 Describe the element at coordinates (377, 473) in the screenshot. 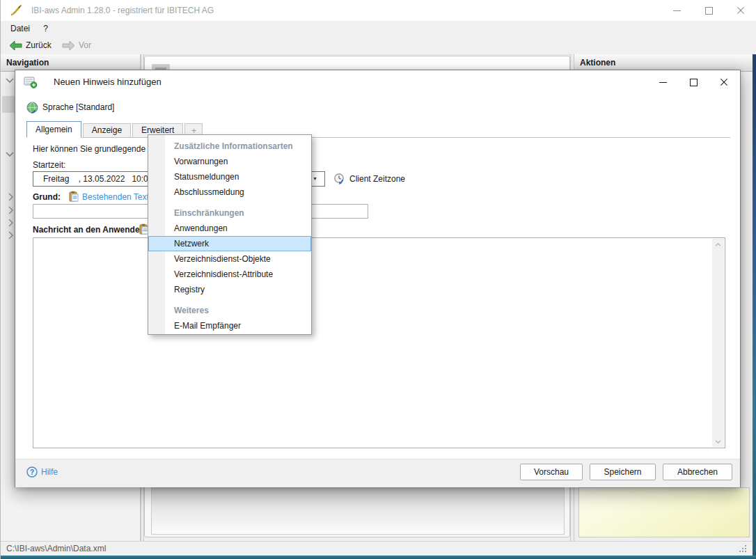

I see `dialog-footer: ? Hilfe Vorschau Speichern Abbrechen` at that location.